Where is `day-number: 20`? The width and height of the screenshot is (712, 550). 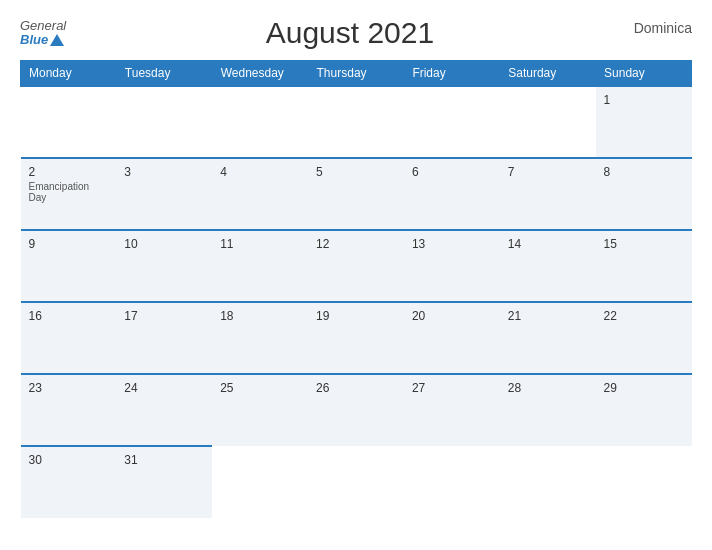 day-number: 20 is located at coordinates (452, 316).